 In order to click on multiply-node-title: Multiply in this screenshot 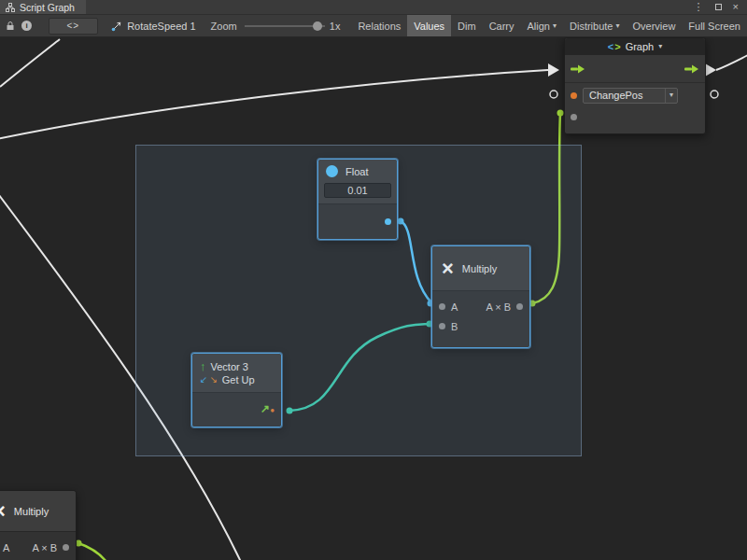, I will do `click(480, 269)`.